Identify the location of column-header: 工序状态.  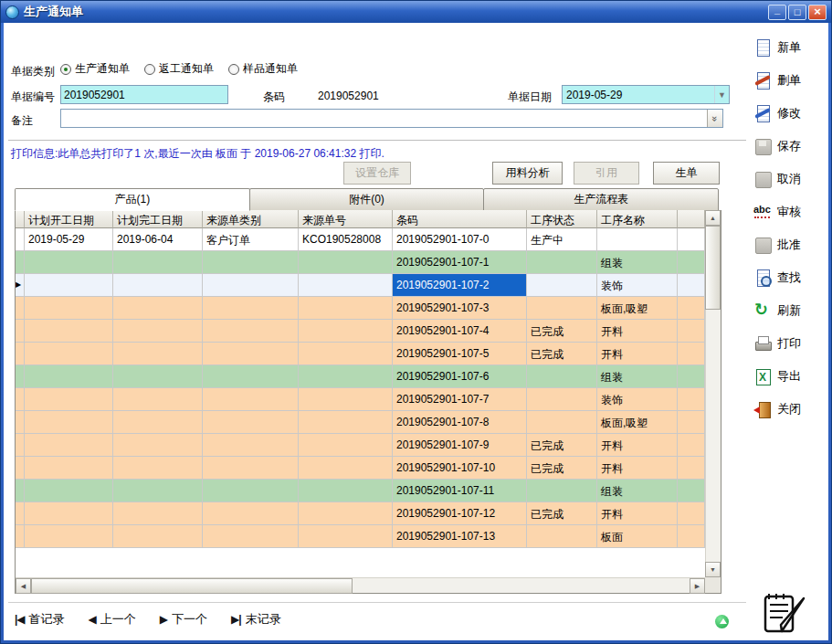
(563, 219).